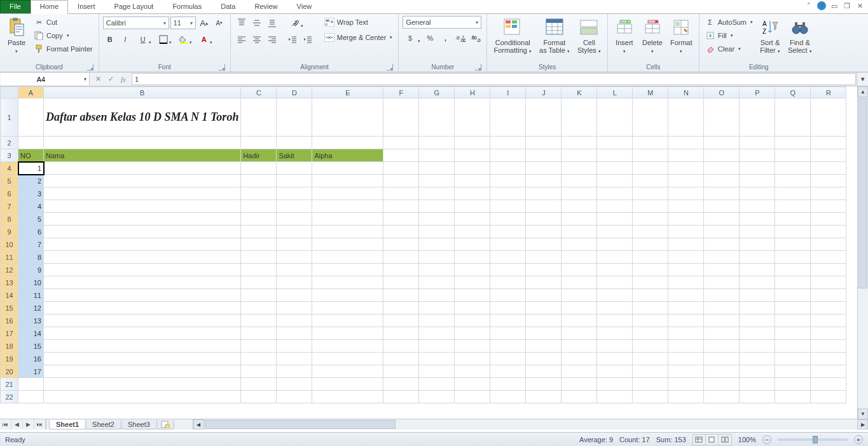 The height and width of the screenshot is (446, 868). What do you see at coordinates (699, 440) in the screenshot?
I see `normal-view-button` at bounding box center [699, 440].